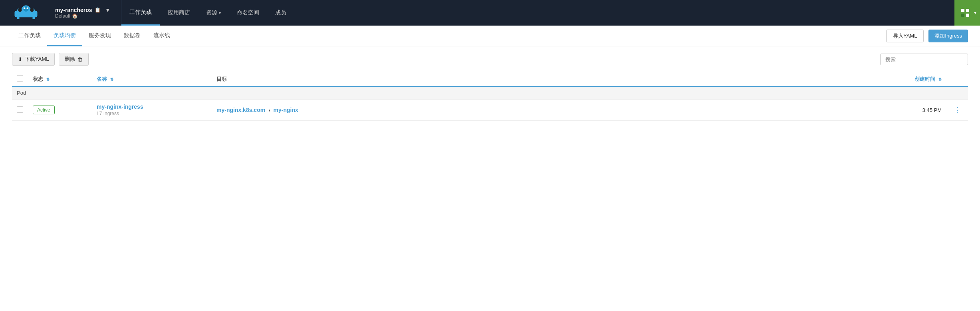 Image resolution: width=980 pixels, height=311 pixels. Describe the element at coordinates (26, 13) in the screenshot. I see `logo-area` at that location.